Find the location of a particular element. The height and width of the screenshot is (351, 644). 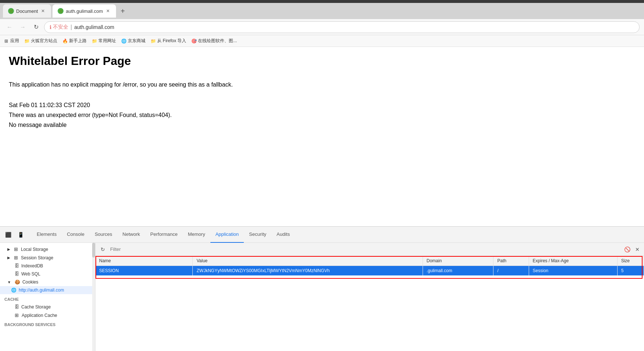

col-size: Size is located at coordinates (630, 261).